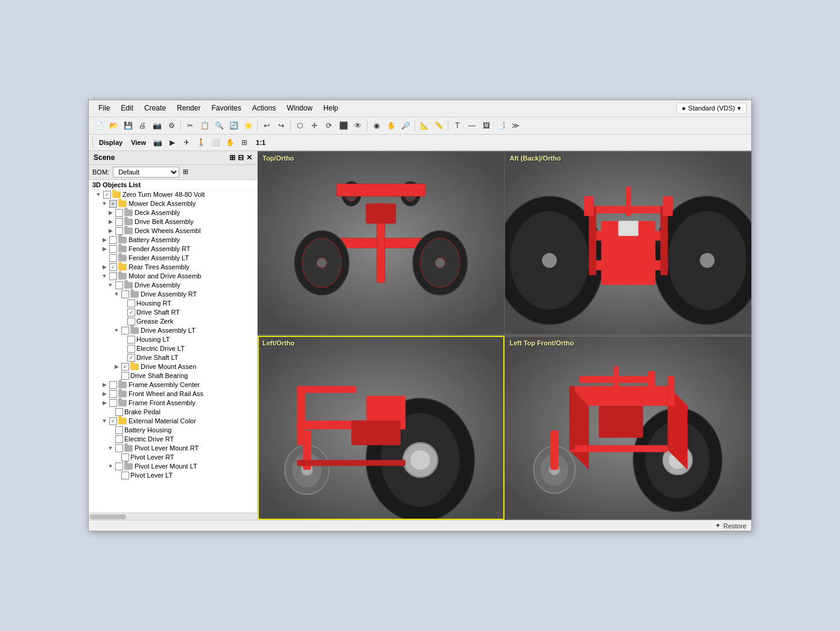 The width and height of the screenshot is (840, 631). What do you see at coordinates (190, 126) in the screenshot?
I see `cut-button: ✂` at bounding box center [190, 126].